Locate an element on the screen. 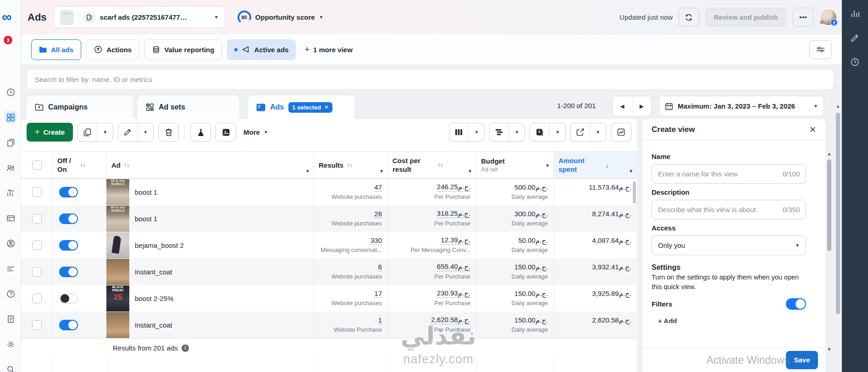 This screenshot has height=372, width=868. breakdown-button is located at coordinates (499, 132).